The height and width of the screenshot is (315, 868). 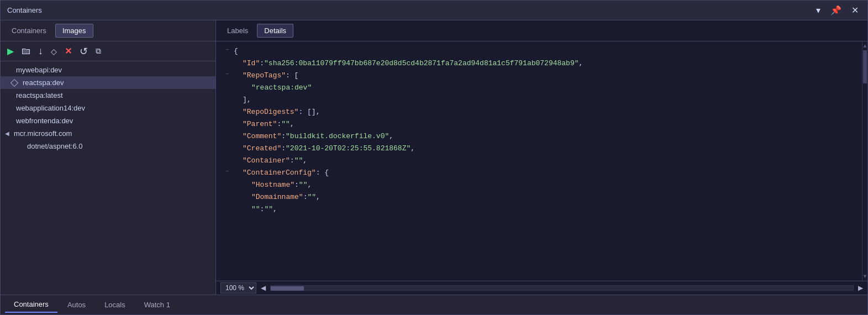 I want to click on json-line: "Parent" : "" ,, so click(x=539, y=125).